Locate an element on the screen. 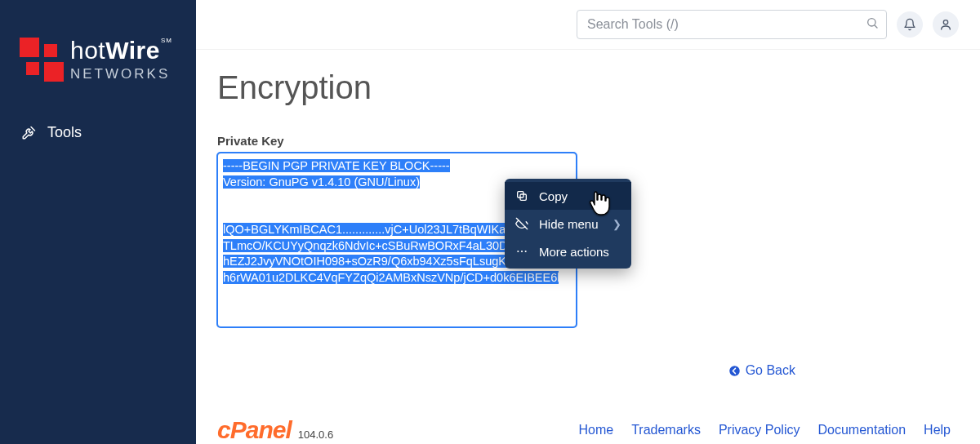 This screenshot has height=444, width=980. sidebar-item-tools: Tools is located at coordinates (98, 132).